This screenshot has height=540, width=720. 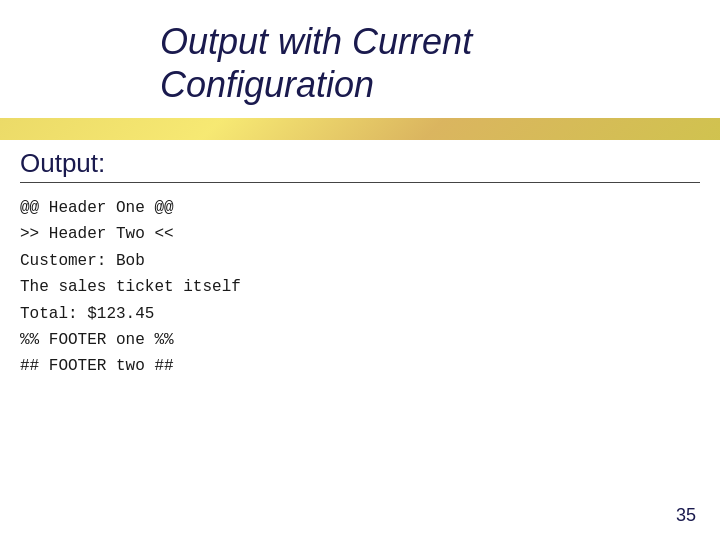 I want to click on yellow-bar-decoration, so click(x=360, y=129).